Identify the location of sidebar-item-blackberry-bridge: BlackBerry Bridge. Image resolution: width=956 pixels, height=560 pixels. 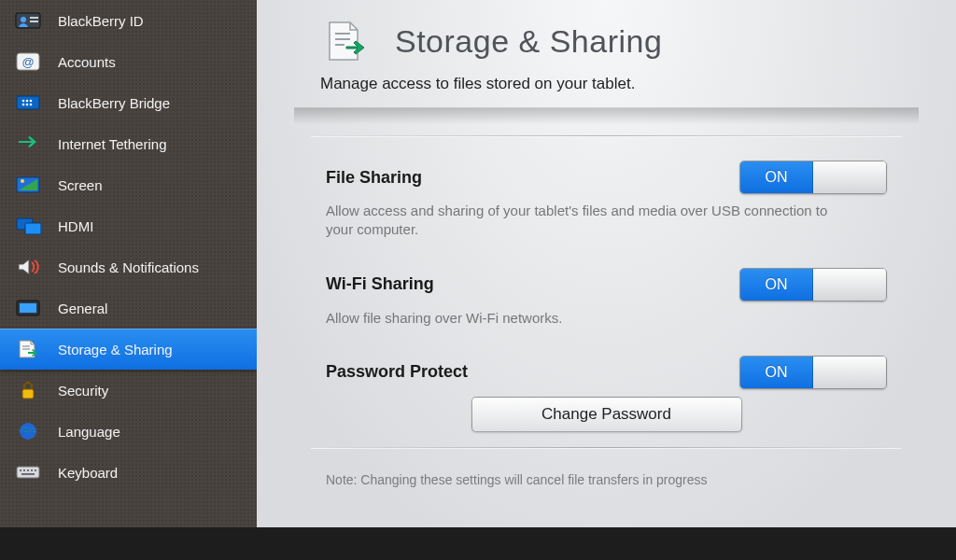
(129, 103).